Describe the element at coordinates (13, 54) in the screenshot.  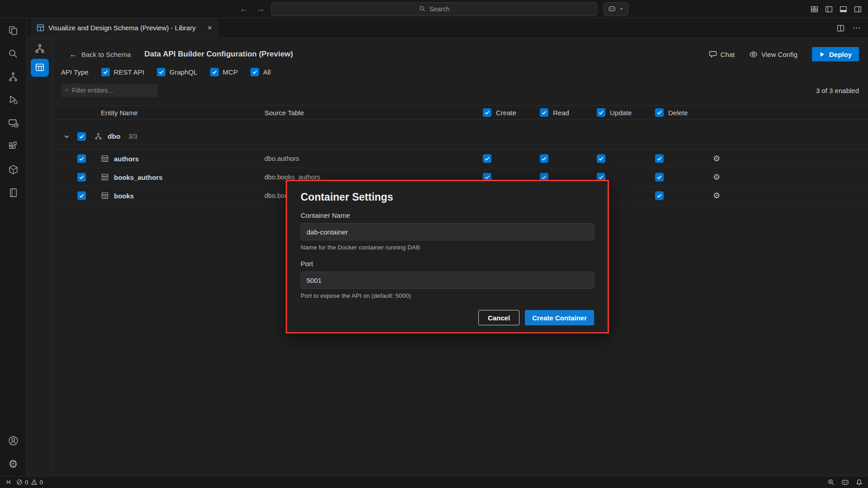
I see `search-view-icon` at that location.